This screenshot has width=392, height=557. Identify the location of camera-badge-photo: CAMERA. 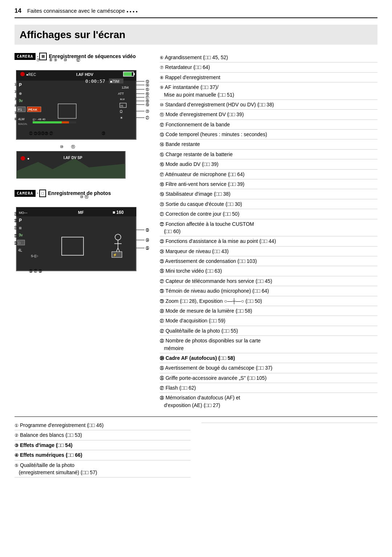
(25, 193).